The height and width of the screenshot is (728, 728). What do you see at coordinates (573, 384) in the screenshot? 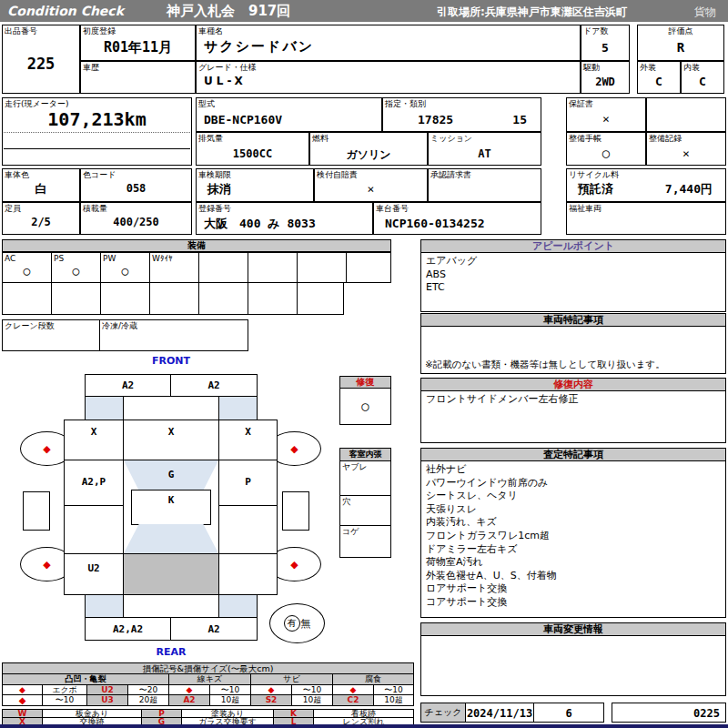
I see `repair-detail-header: 修復内容` at bounding box center [573, 384].